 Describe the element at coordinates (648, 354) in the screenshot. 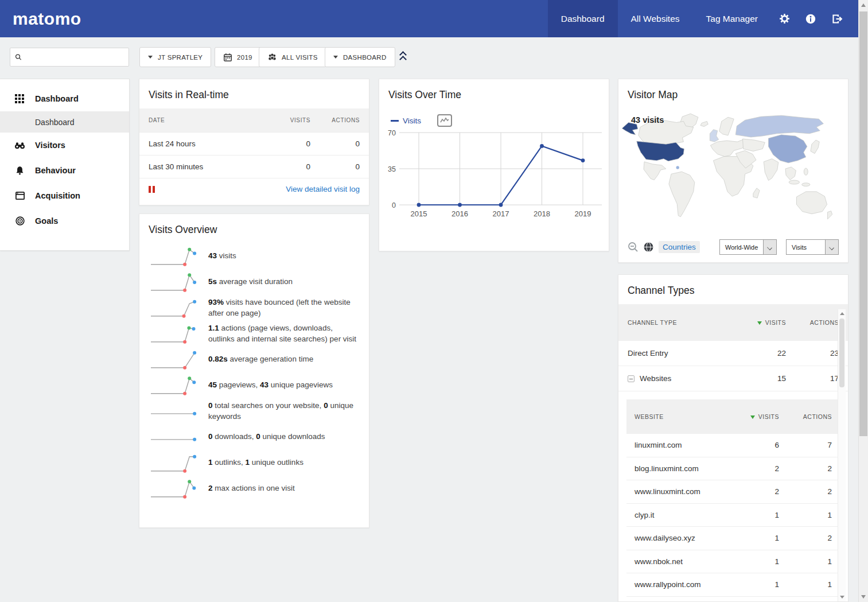

I see `row-label: Direct Entry` at that location.